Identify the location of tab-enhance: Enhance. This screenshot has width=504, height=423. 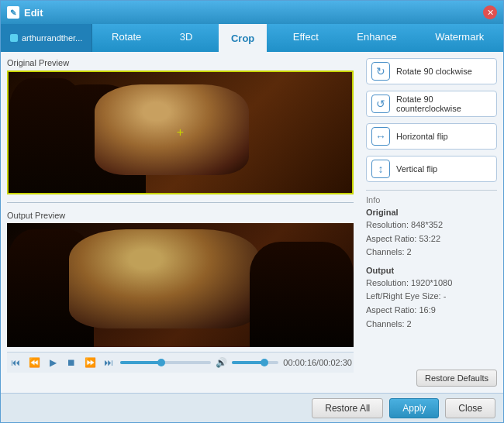
(377, 38).